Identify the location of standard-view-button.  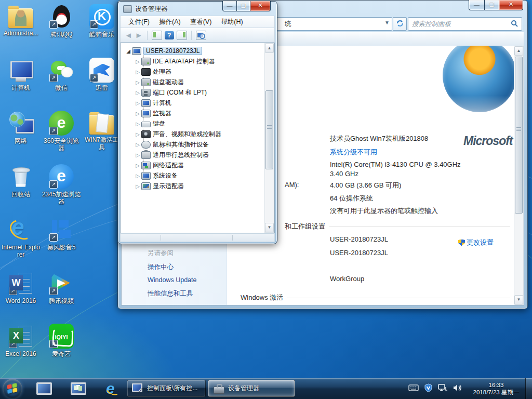
(182, 35).